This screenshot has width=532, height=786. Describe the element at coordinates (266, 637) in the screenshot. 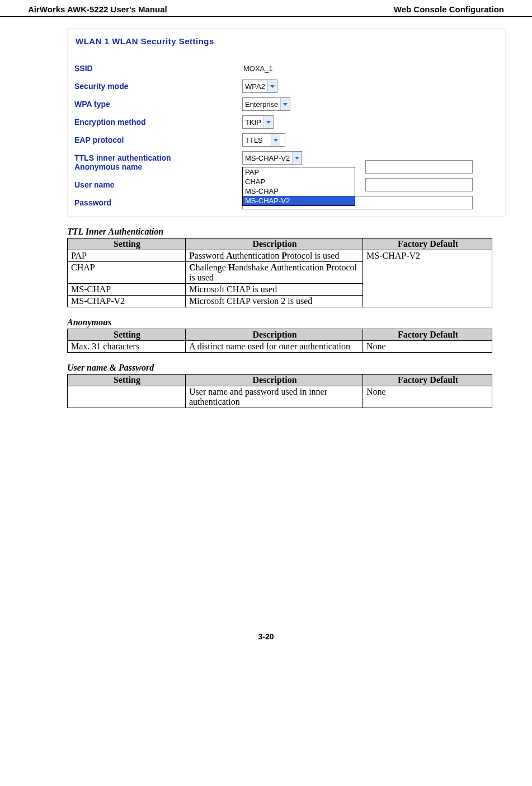

I see `page-number: 3-20` at that location.